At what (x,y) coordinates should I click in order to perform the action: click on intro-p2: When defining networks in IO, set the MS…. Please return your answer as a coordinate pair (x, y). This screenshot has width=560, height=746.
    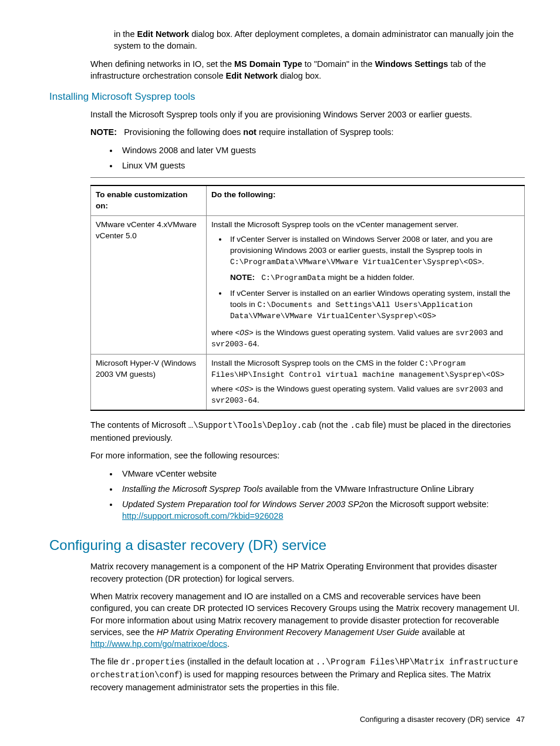
    Looking at the image, I should click on (308, 70).